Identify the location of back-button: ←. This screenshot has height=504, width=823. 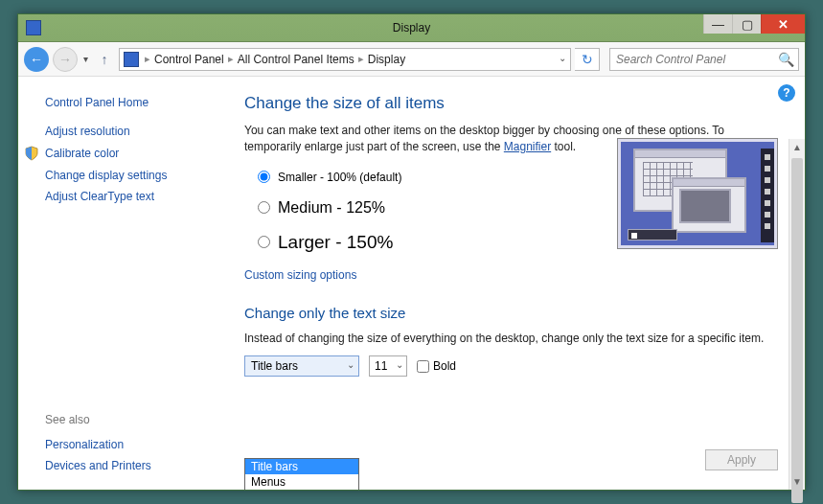
(36, 59).